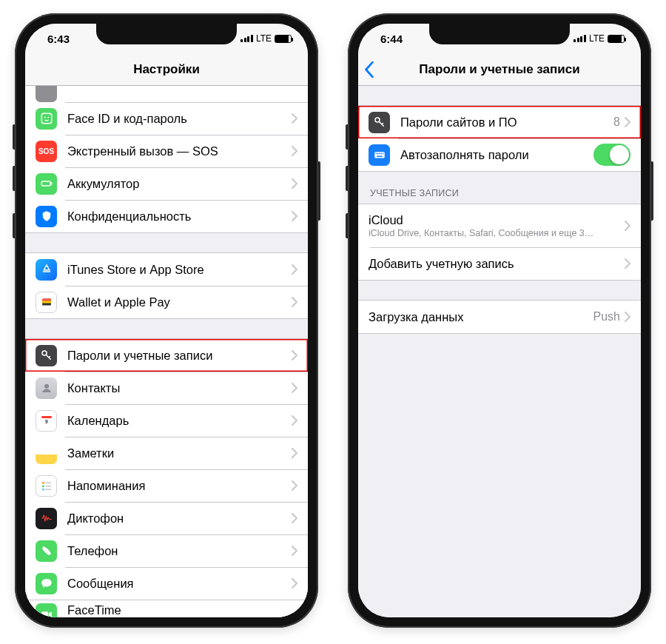 This screenshot has width=666, height=644. Describe the element at coordinates (179, 486) in the screenshot. I see `row-label: Напоминания` at that location.